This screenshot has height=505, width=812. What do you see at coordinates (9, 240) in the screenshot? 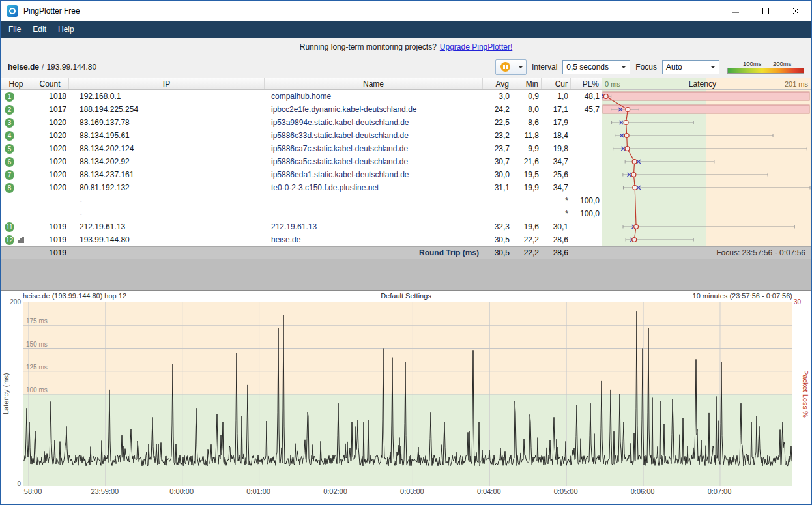
I see `hop-number-badge: 12` at bounding box center [9, 240].